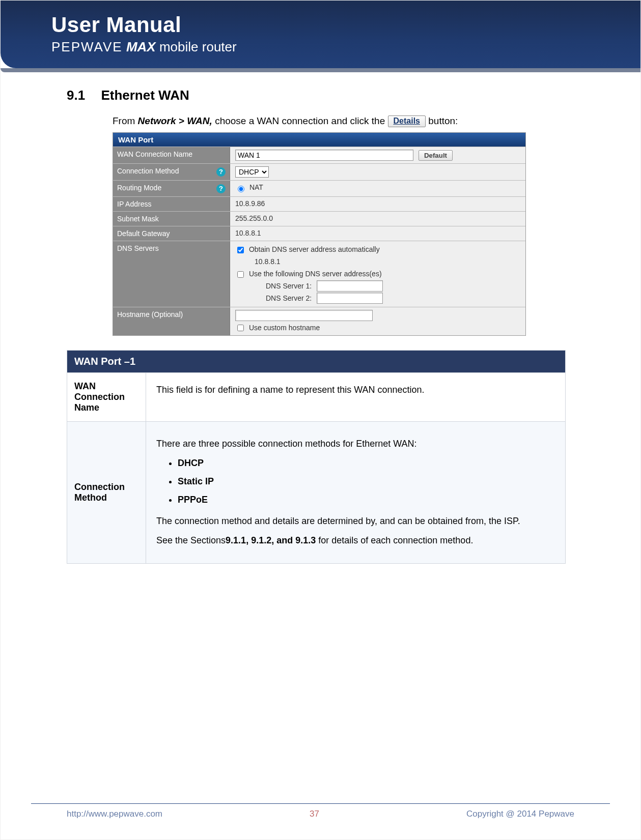 The width and height of the screenshot is (641, 840). Describe the element at coordinates (350, 286) in the screenshot. I see `dns-server1-input` at that location.